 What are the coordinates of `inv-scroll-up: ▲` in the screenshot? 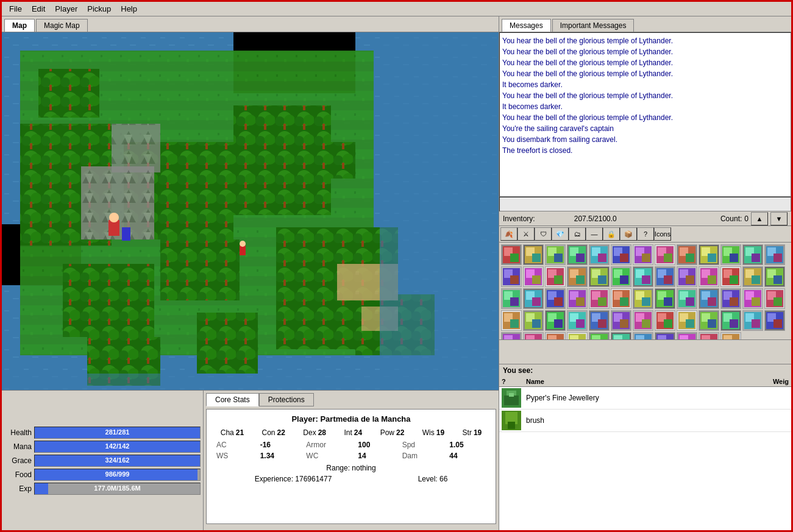 It's located at (759, 219).